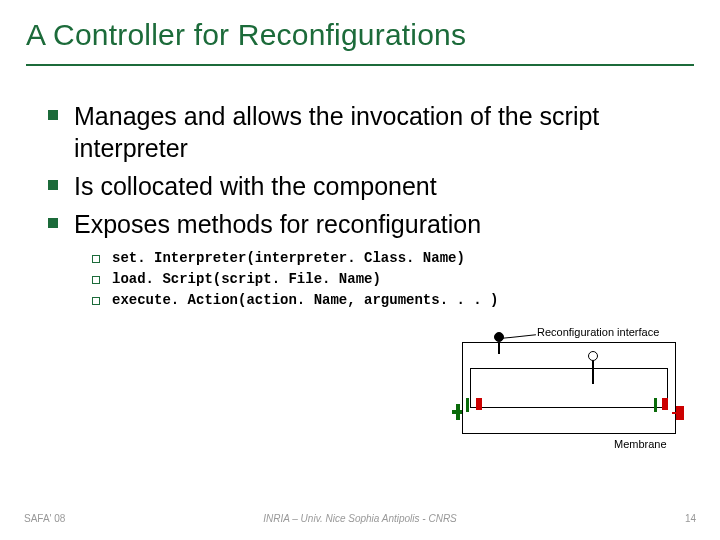 This screenshot has width=720, height=540. Describe the element at coordinates (690, 518) in the screenshot. I see `slide-number: 14` at that location.